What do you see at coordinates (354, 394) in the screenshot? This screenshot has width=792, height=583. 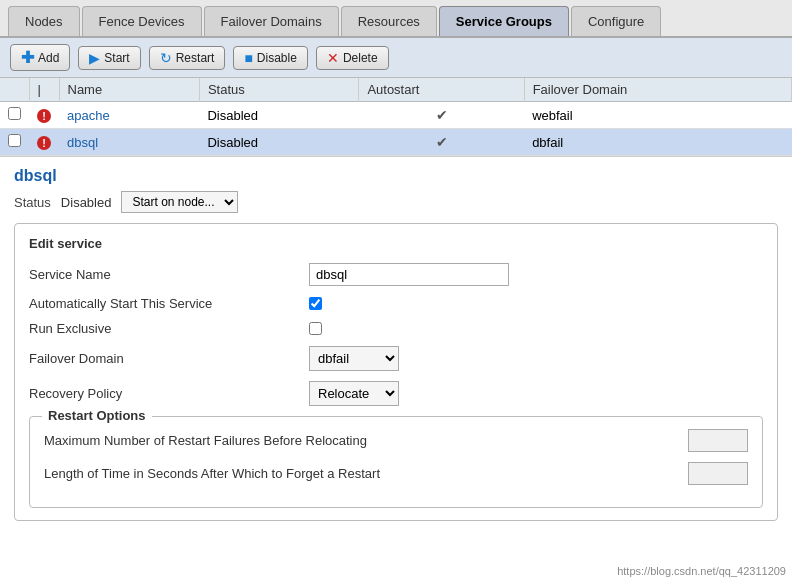 I see `recovery-policy-select: Relocate Restart Disable` at bounding box center [354, 394].